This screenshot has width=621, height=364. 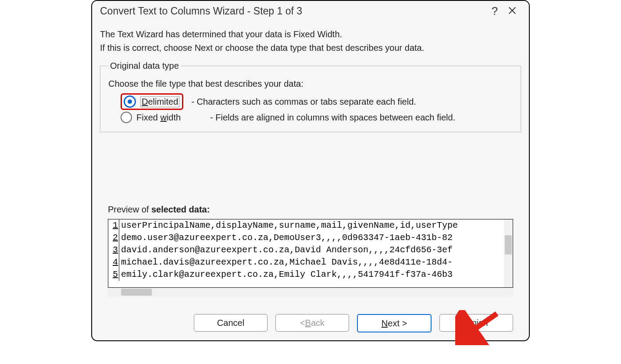 I want to click on radio-fixed-row: Fixed width - Fields are aligned in colu…, so click(x=317, y=117).